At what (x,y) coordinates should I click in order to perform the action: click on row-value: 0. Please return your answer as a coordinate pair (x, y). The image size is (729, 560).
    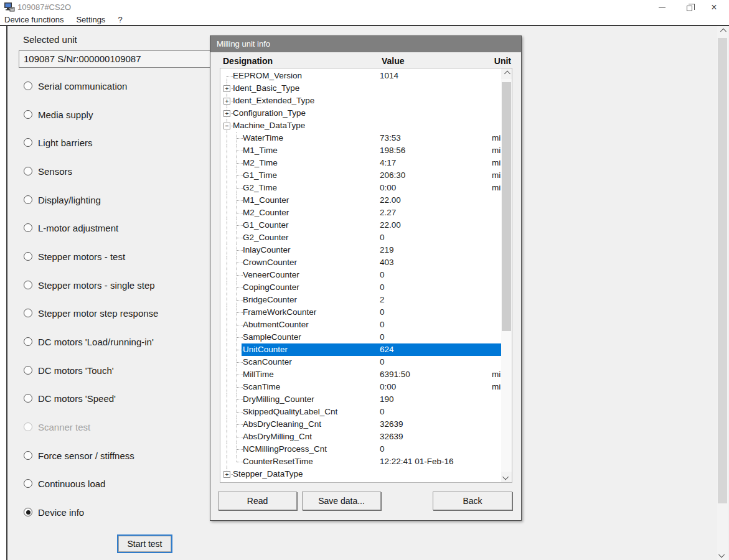
    Looking at the image, I should click on (382, 449).